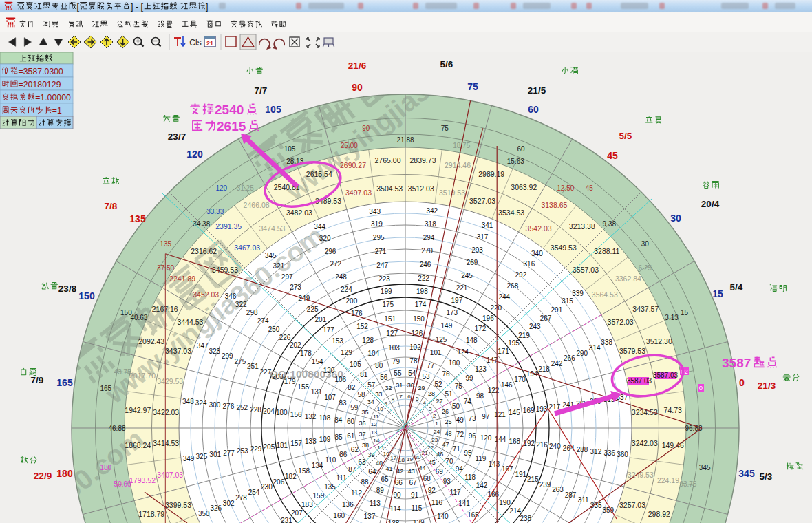 The width and height of the screenshot is (812, 523). I want to click on svg-text: 3257.03, so click(632, 505).